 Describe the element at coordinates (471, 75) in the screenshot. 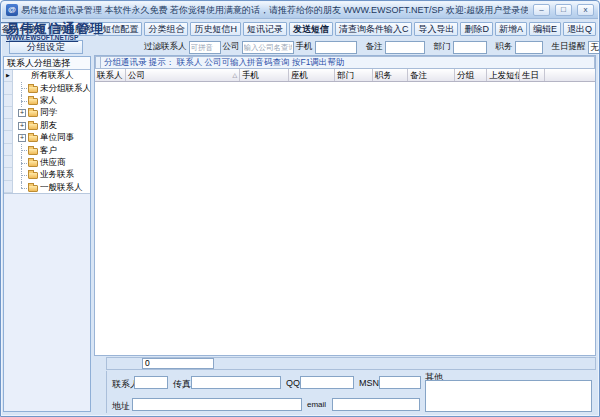

I see `column-header-group: 分组` at that location.